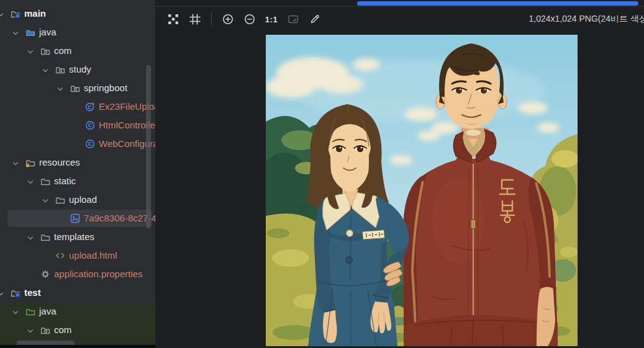 This screenshot has height=348, width=644. Describe the element at coordinates (78, 144) in the screenshot. I see `tree-item-WebConfigura: CWebConfigura` at that location.